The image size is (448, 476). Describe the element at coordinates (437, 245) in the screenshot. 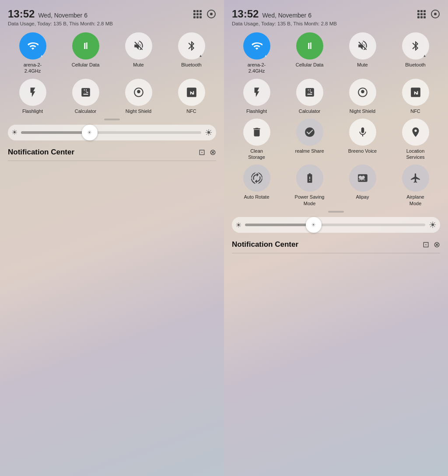

I see `right-notification-close-icon: ⊗` at that location.